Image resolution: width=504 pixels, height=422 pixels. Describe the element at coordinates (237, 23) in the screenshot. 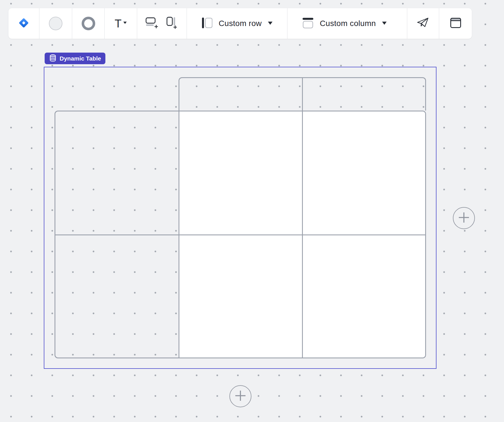

I see `custom-row-dropdown: Custom row` at that location.